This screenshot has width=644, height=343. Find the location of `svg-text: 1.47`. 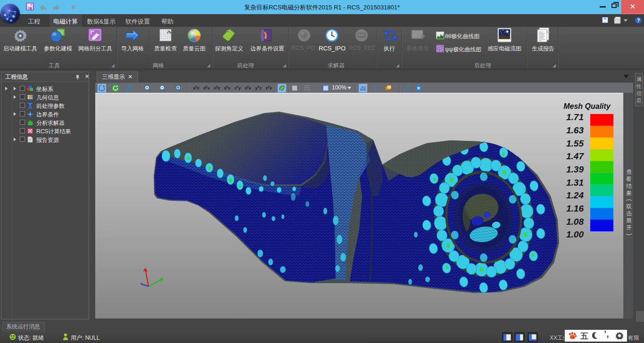

svg-text: 1.47 is located at coordinates (575, 156).